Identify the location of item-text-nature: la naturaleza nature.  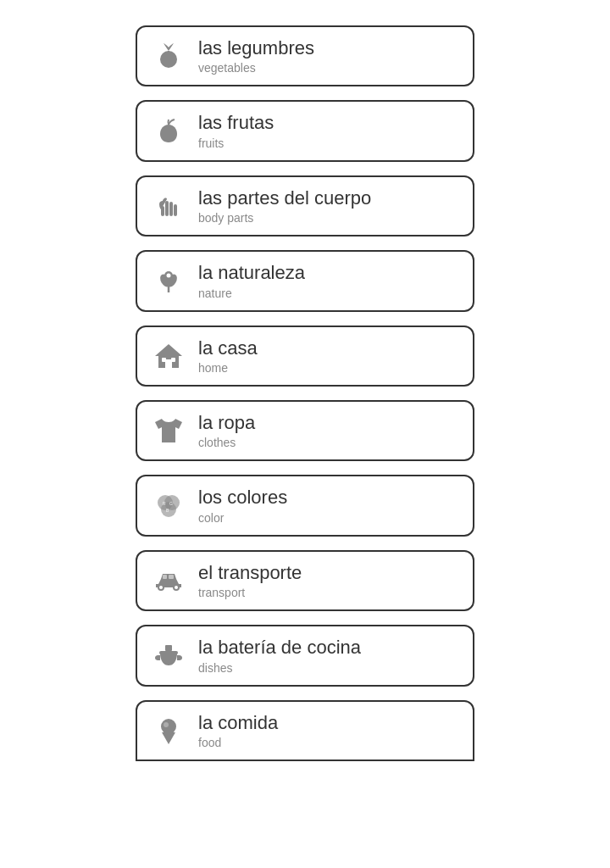
(252, 281).